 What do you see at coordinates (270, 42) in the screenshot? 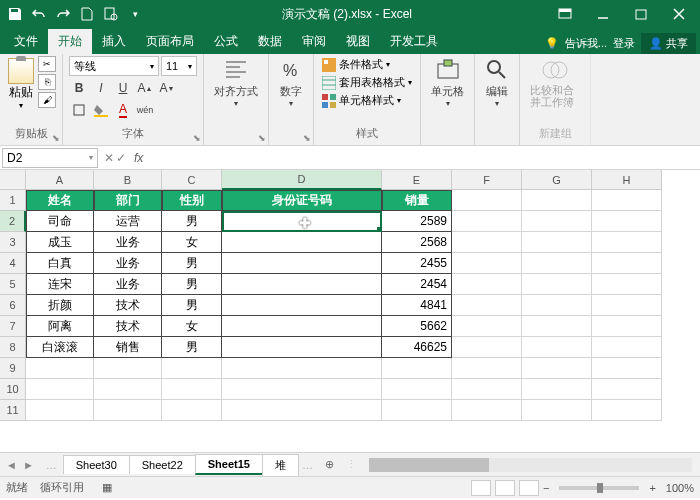
I see `tab-data: 数据` at bounding box center [270, 42].